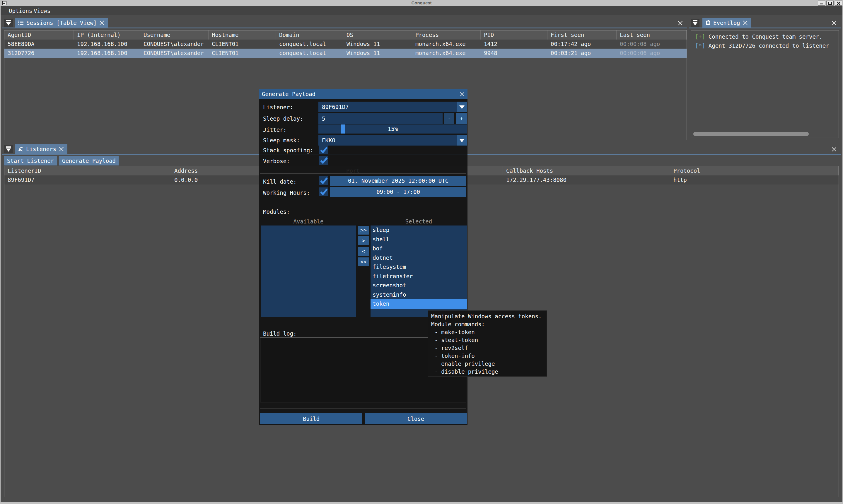 The width and height of the screenshot is (843, 504). Describe the element at coordinates (308, 271) in the screenshot. I see `available-modules-list` at that location.